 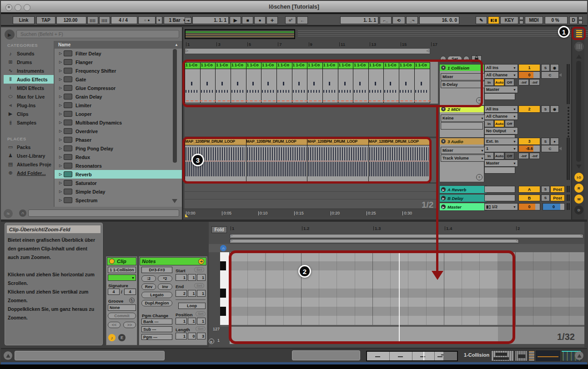 What do you see at coordinates (399, 161) in the screenshot?
I see `arrangement-clip-audio: MAP_120BPM_DRUM_LOOP` at bounding box center [399, 161].